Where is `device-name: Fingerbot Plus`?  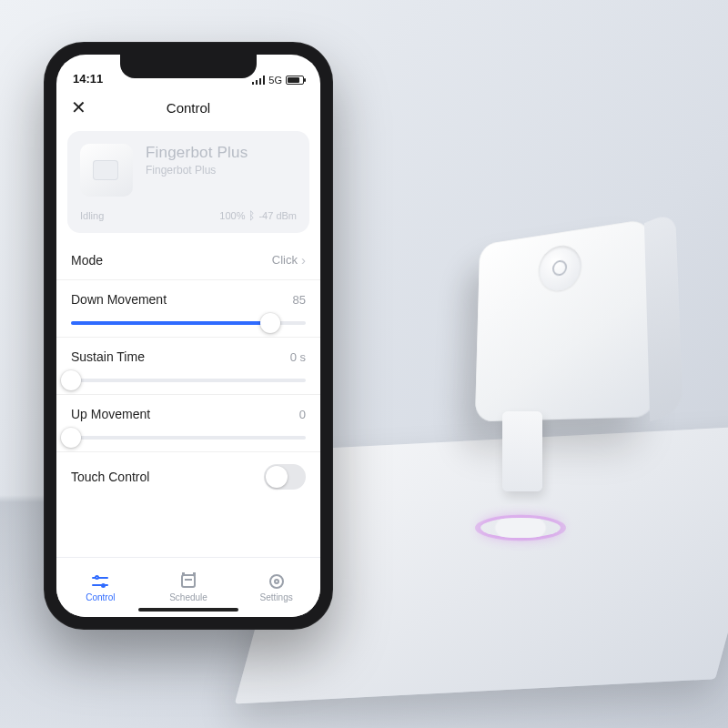
device-name: Fingerbot Plus is located at coordinates (221, 153).